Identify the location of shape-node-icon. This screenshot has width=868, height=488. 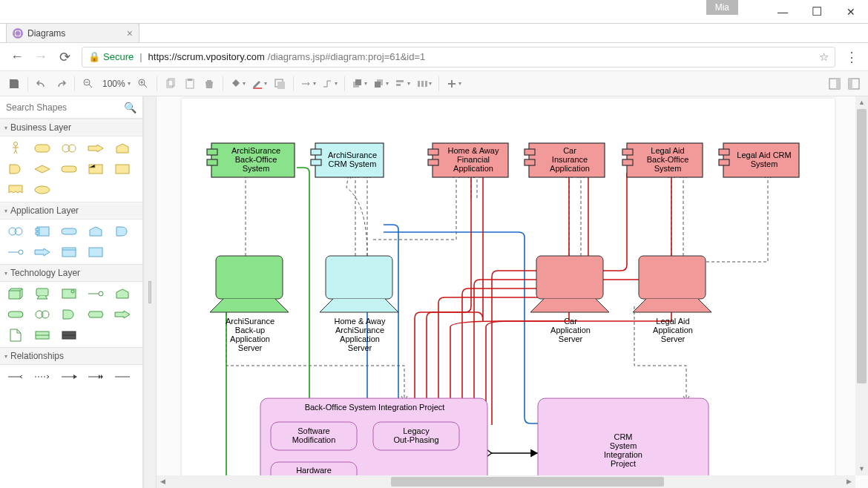
(16, 294).